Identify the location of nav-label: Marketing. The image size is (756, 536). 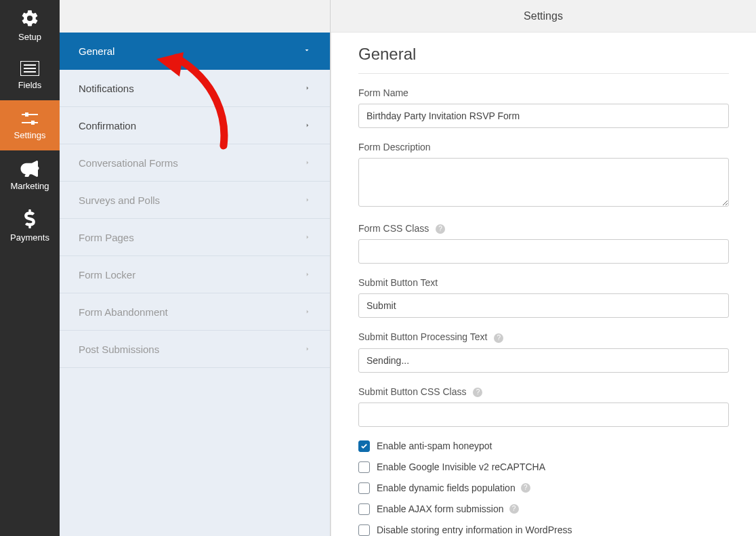
(30, 186).